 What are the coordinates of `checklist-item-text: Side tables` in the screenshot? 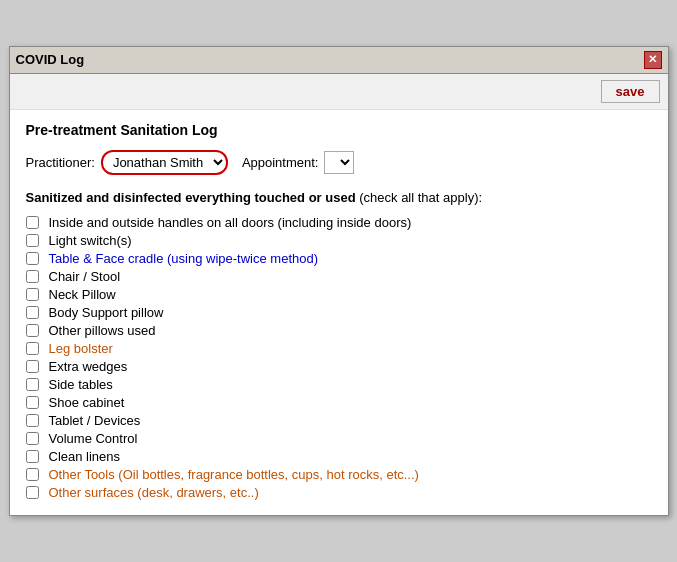 It's located at (81, 384).